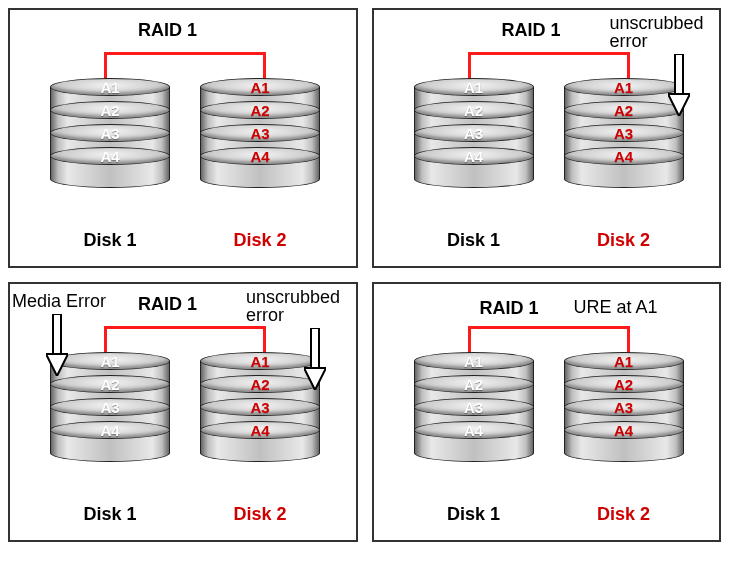  What do you see at coordinates (616, 307) in the screenshot?
I see `annotation-text: URE at A1` at bounding box center [616, 307].